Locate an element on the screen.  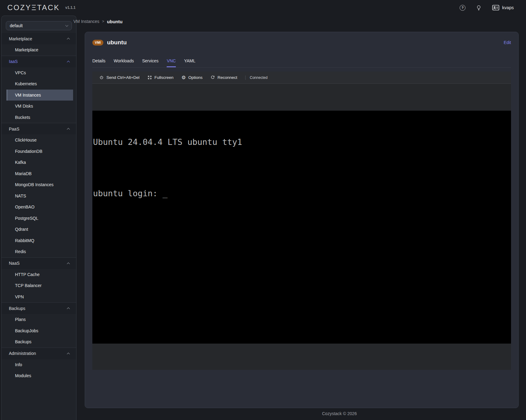
sidebar-menu: Marketplace Marketplace IaaS VPCs Kubern… is located at coordinates (39, 207).